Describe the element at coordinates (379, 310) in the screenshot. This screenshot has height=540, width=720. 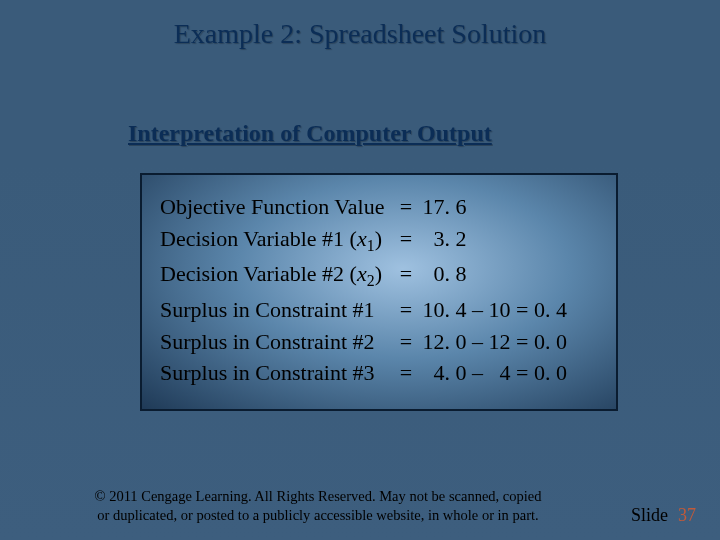
I see `result-row: Surplus in Constraint #1 = 10. 4 – 10 = …` at that location.